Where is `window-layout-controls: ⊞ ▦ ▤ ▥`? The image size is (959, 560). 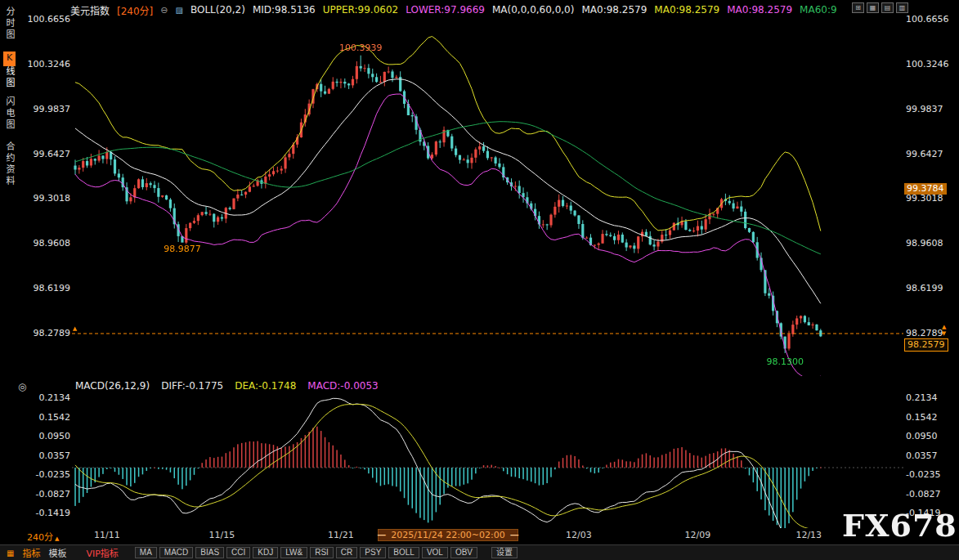 window-layout-controls: ⊞ ▦ ▤ ▥ is located at coordinates (880, 8).